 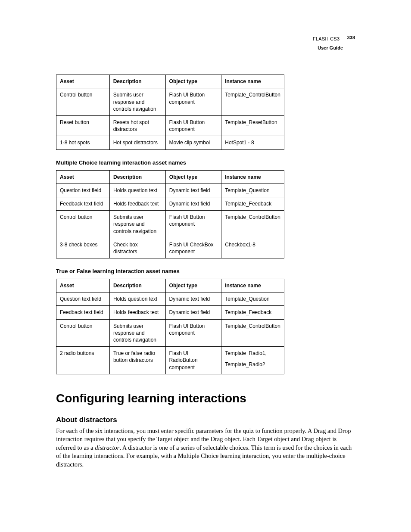 I want to click on instance-line: Template_Radio1,, so click(x=252, y=353).